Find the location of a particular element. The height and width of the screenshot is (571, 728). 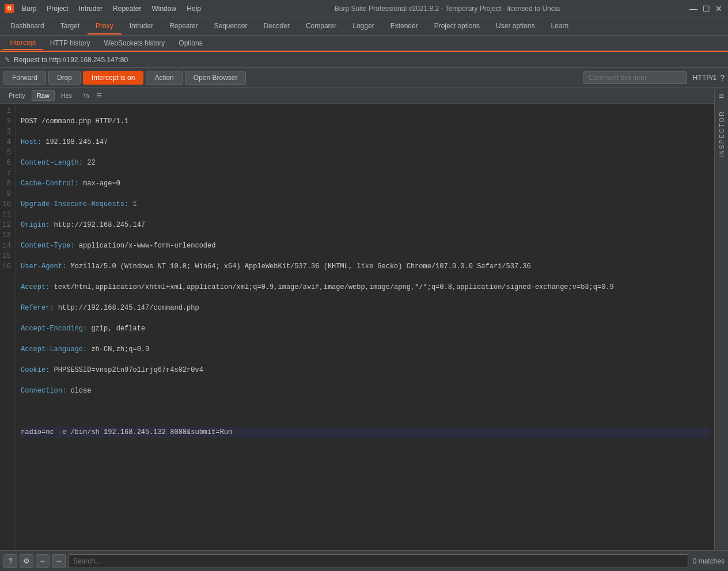

code-line-10: Referer: http://192.168.245.147/command.… is located at coordinates (365, 308).